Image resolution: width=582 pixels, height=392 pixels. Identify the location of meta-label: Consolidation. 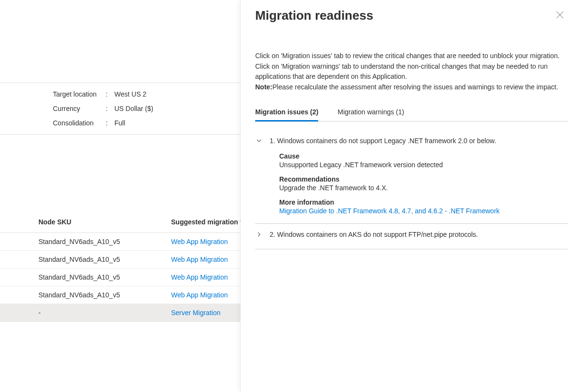
(79, 123).